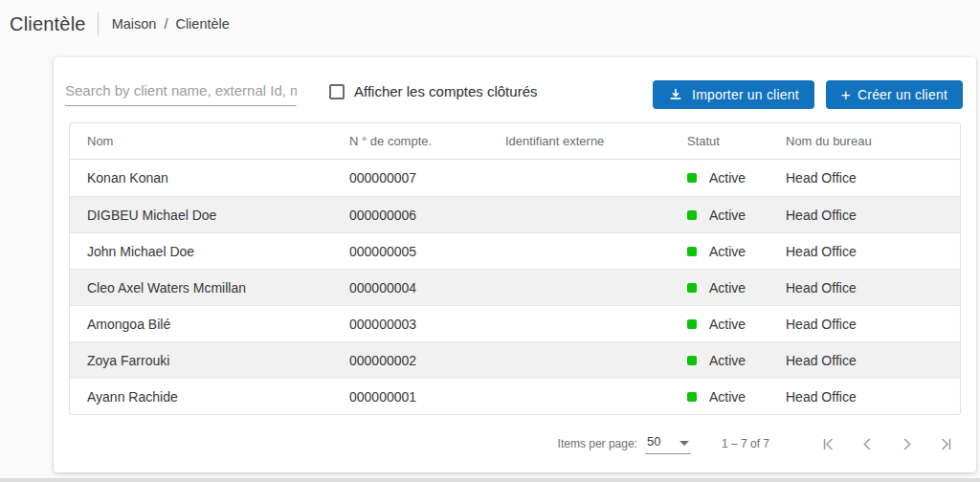  What do you see at coordinates (746, 95) in the screenshot?
I see `import-client-button-label: Importer un client` at bounding box center [746, 95].